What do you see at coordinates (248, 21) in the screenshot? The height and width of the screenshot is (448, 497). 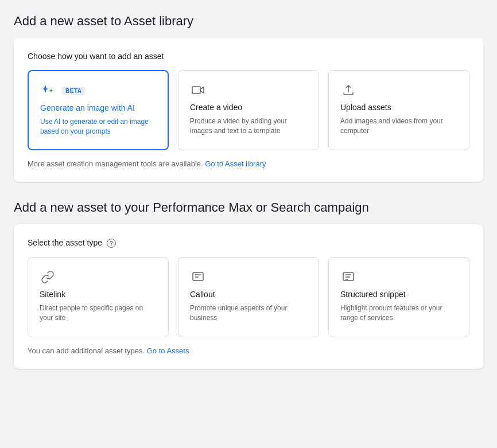 I see `section1-title: Add a new asset to Asset library` at bounding box center [248, 21].